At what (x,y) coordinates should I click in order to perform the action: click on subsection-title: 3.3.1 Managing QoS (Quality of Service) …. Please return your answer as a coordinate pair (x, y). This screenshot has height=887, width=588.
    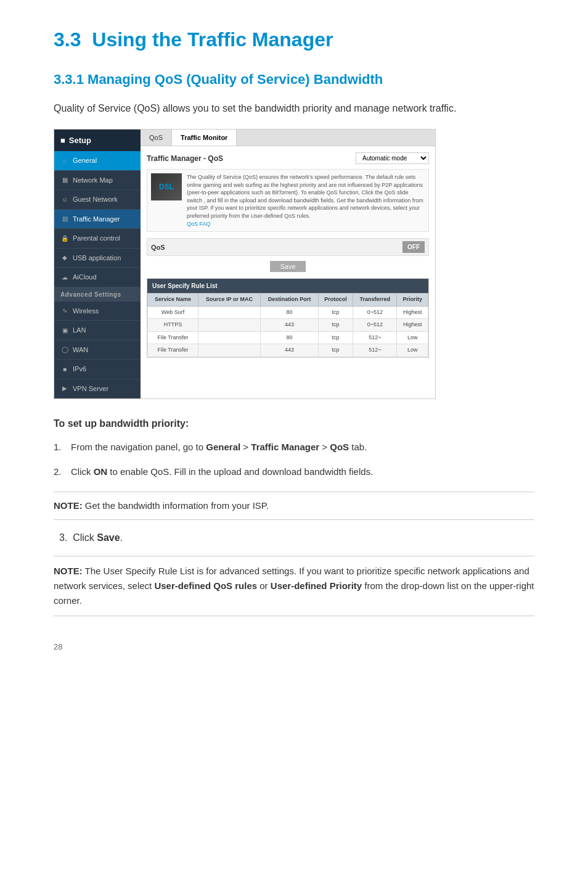
    Looking at the image, I should click on (294, 79).